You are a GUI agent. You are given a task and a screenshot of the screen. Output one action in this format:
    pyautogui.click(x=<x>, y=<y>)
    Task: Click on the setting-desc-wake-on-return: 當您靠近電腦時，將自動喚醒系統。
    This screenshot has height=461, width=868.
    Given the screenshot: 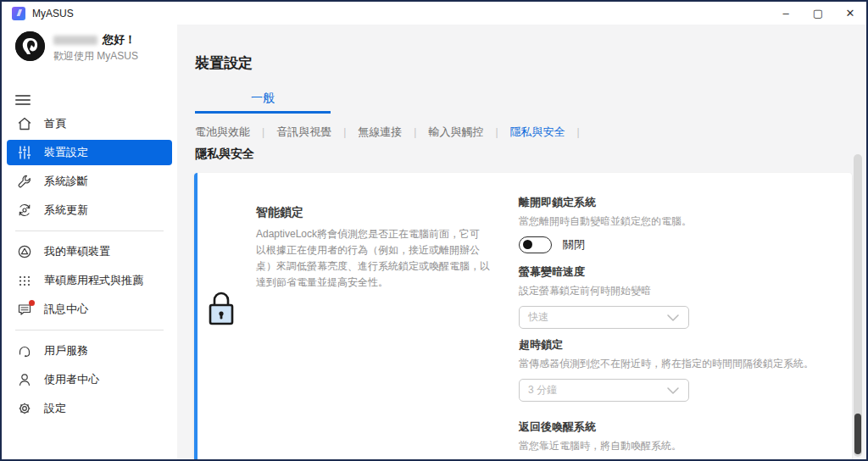 What is the action you would take?
    pyautogui.click(x=676, y=446)
    